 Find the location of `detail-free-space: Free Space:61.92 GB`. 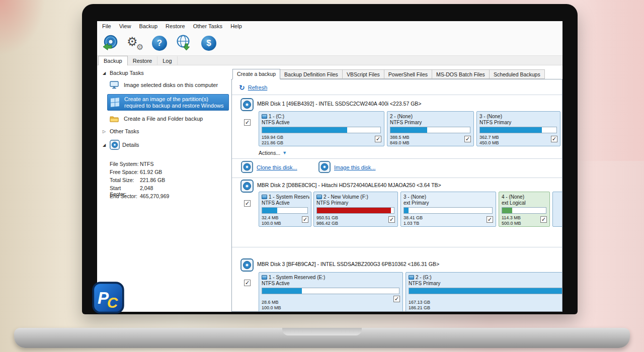

detail-free-space: Free Space:61.92 GB is located at coordinates (170, 172).